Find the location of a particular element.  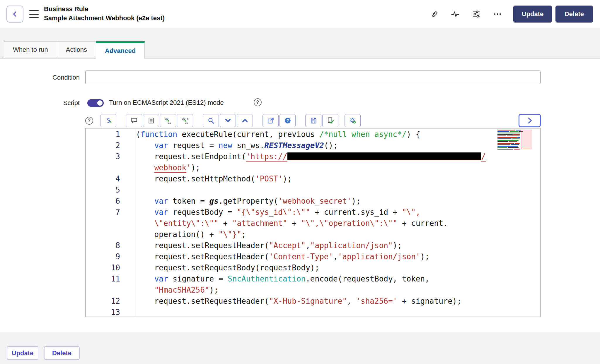

ecmascript-help-icon: ? is located at coordinates (258, 102).